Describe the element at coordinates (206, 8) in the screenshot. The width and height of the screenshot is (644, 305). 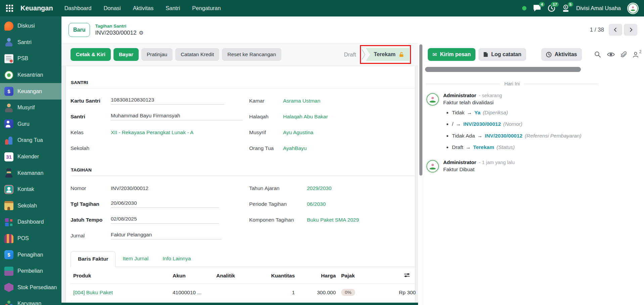
I see `menu-pengaturan: Pengaturan` at that location.